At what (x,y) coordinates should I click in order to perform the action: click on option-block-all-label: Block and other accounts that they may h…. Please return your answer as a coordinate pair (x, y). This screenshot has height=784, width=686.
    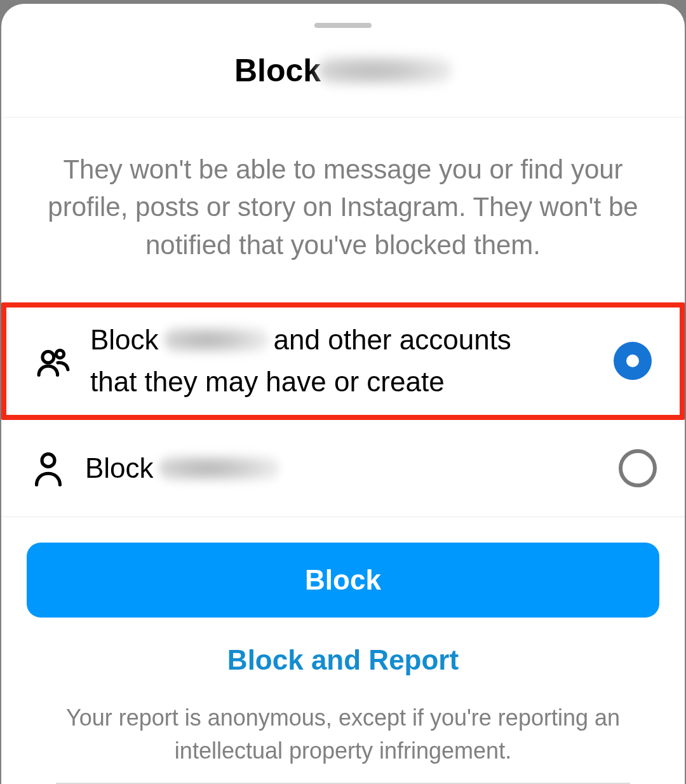
    Looking at the image, I should click on (342, 361).